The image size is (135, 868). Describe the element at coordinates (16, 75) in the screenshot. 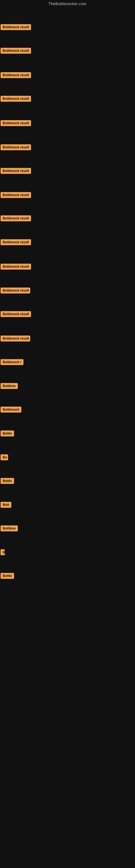

I see `bottleneck-badge-container-3: Bottleneck result` at that location.